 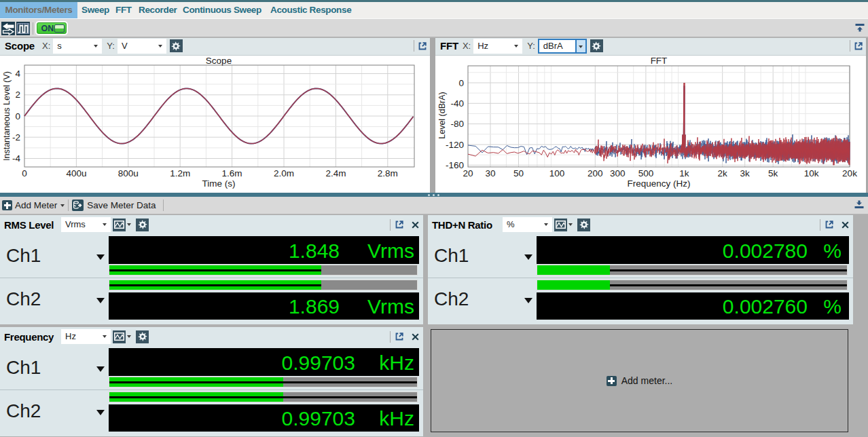 What do you see at coordinates (18, 95) in the screenshot?
I see `svg-text: 2` at bounding box center [18, 95].